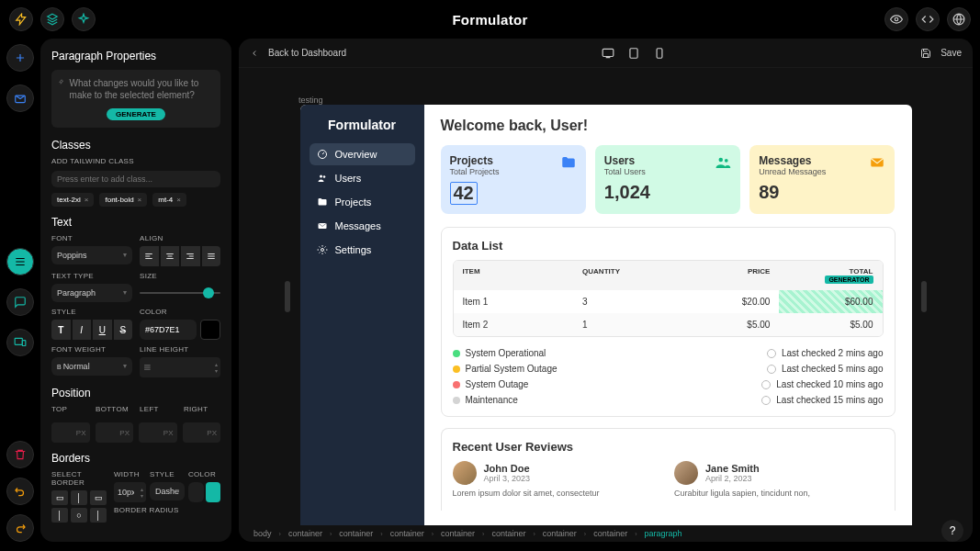 This screenshot has height=551, width=980. I want to click on class-chip: text-2xl×, so click(73, 200).